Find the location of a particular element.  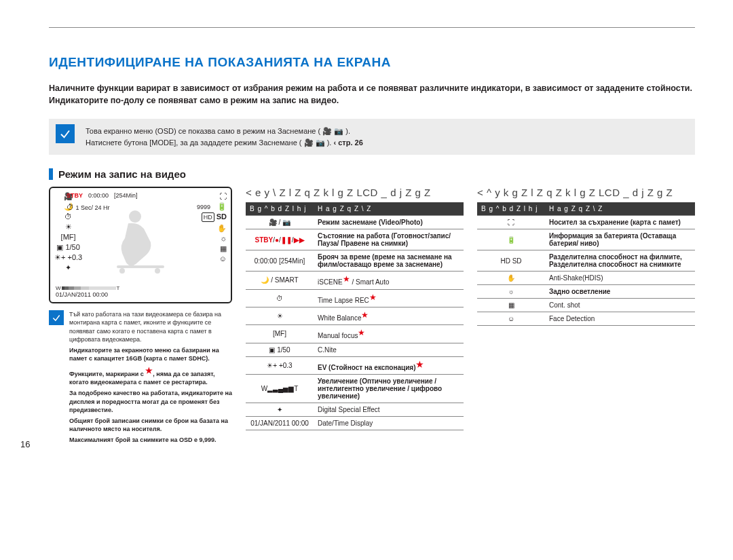

indicator-cell: ▦ is located at coordinates (511, 305).